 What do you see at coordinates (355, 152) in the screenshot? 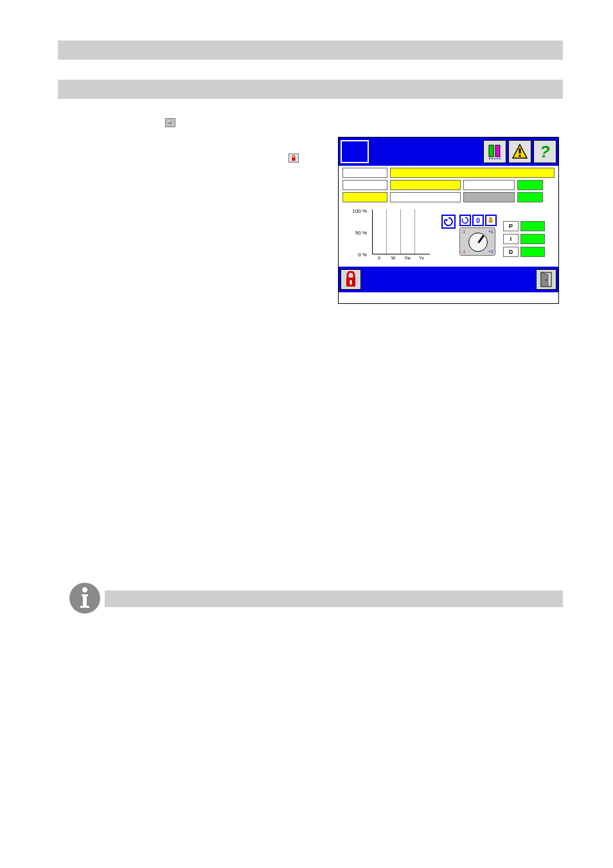
I see `title-slot` at bounding box center [355, 152].